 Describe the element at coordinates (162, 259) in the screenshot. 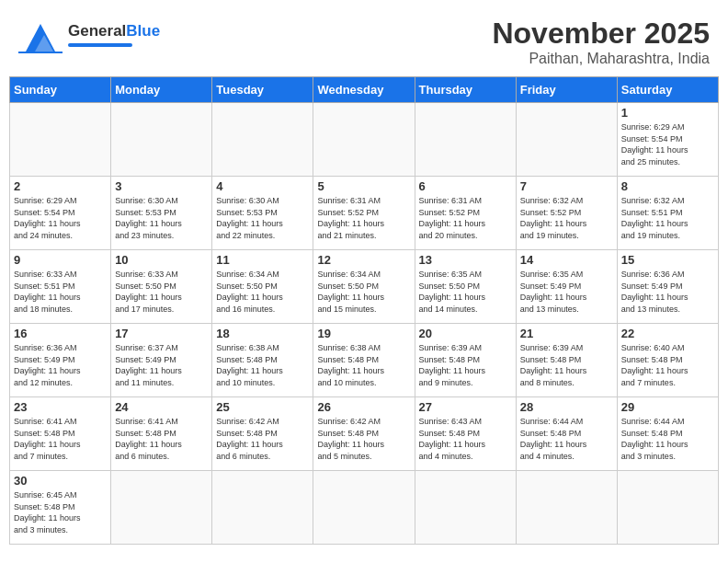

I see `day-number: 10` at that location.